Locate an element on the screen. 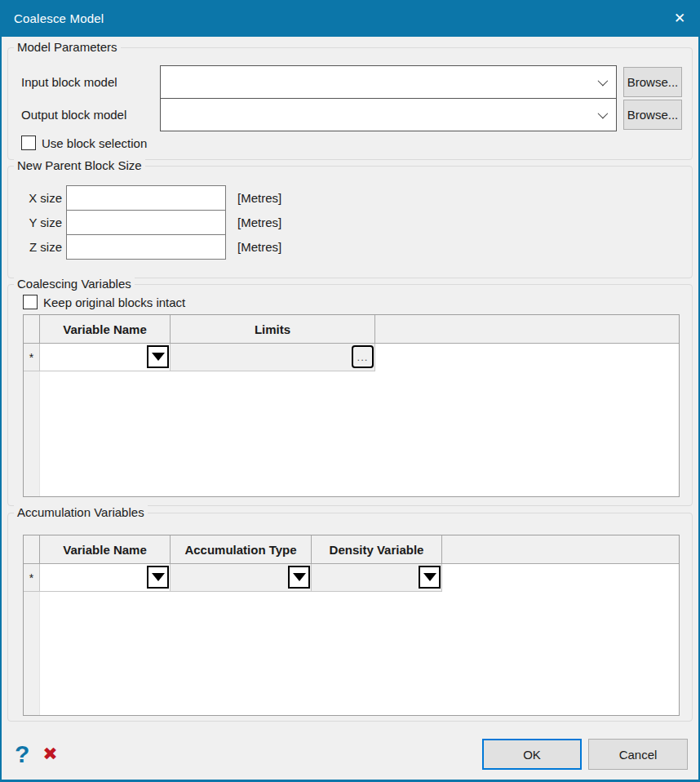 Image resolution: width=700 pixels, height=782 pixels. accumulation-type-cell is located at coordinates (241, 578).